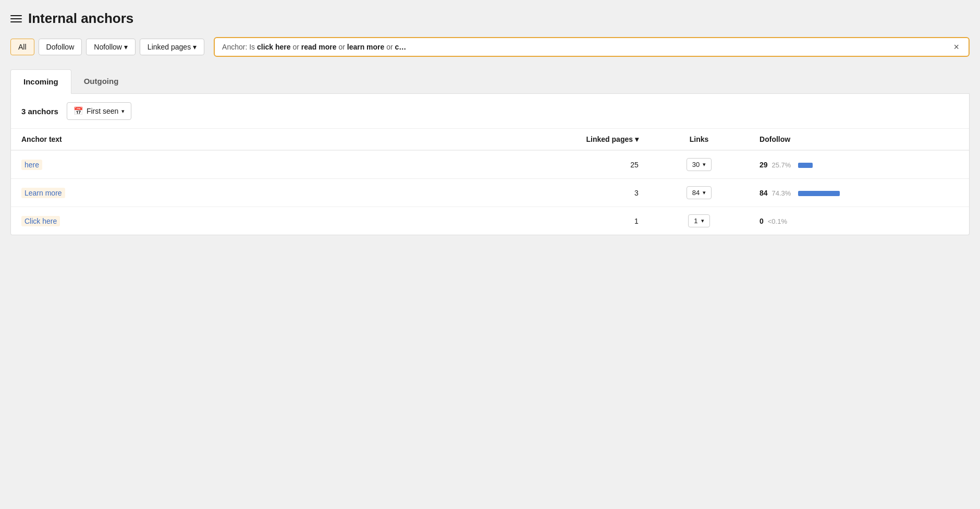 The height and width of the screenshot is (509, 980). Describe the element at coordinates (859, 140) in the screenshot. I see `col-dofollow-header: Dofollow` at that location.